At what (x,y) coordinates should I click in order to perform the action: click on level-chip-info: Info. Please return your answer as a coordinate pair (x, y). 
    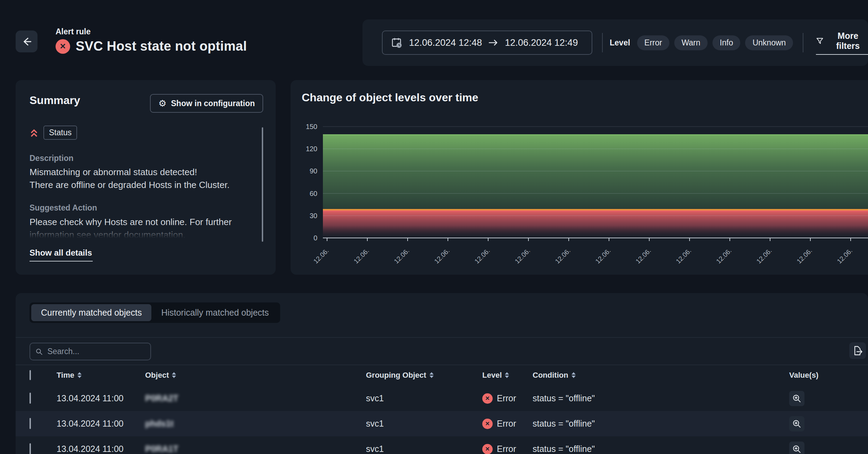
    Looking at the image, I should click on (726, 43).